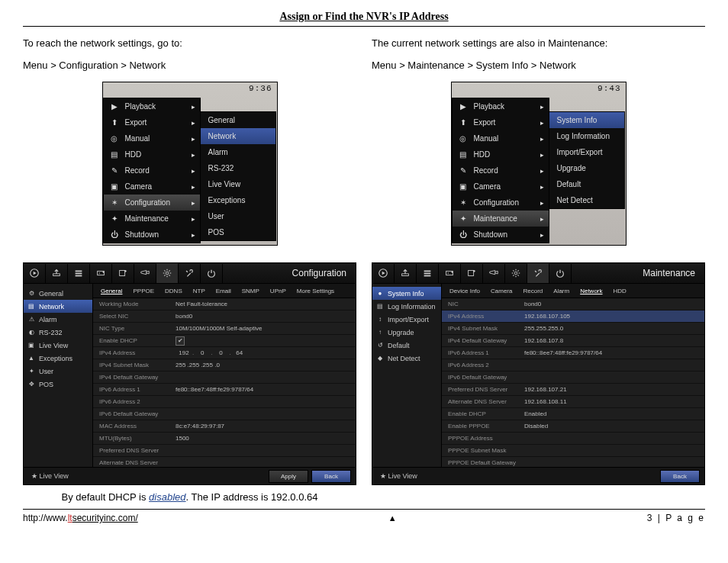  What do you see at coordinates (240, 352) in the screenshot?
I see `ip-octet: 64` at bounding box center [240, 352].